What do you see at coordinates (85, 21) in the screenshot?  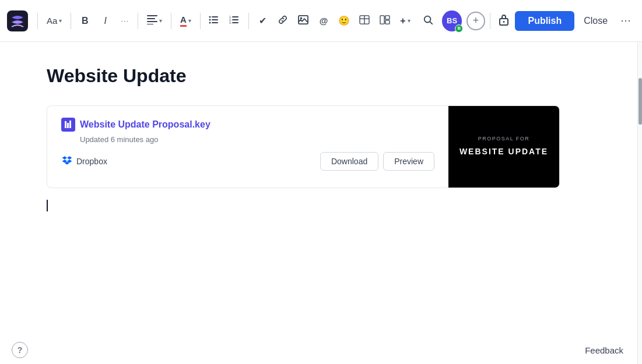 I see `bold-button: B` at bounding box center [85, 21].